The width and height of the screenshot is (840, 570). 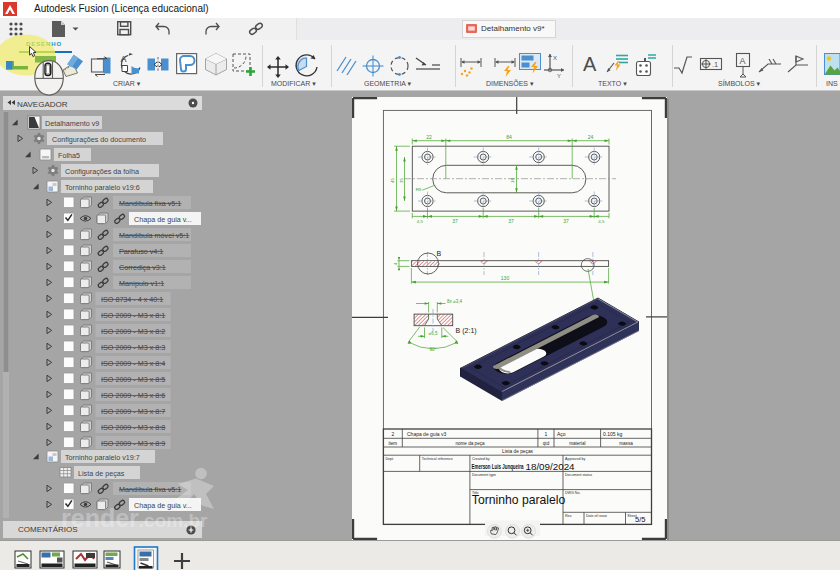 What do you see at coordinates (715, 64) in the screenshot?
I see `svg-text: .1` at bounding box center [715, 64].